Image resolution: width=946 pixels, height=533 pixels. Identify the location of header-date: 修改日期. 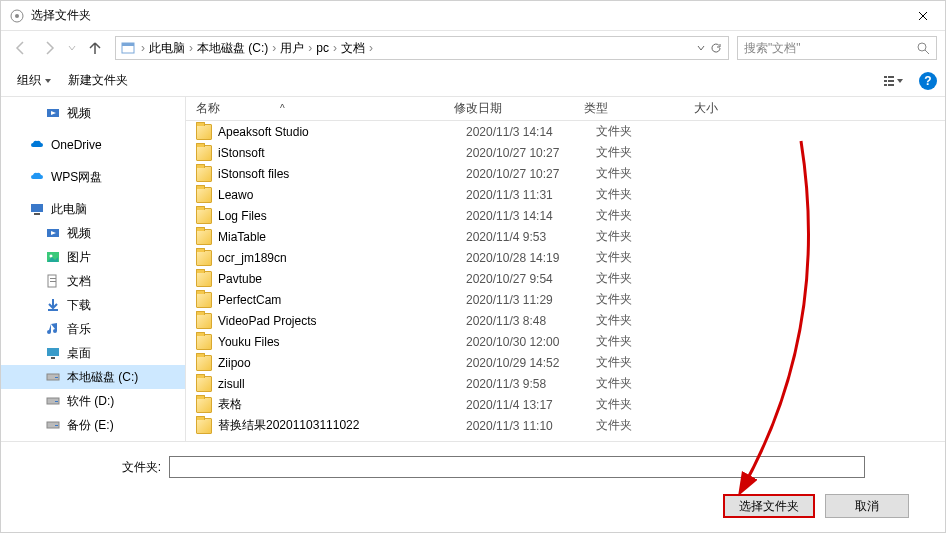
(509, 108).